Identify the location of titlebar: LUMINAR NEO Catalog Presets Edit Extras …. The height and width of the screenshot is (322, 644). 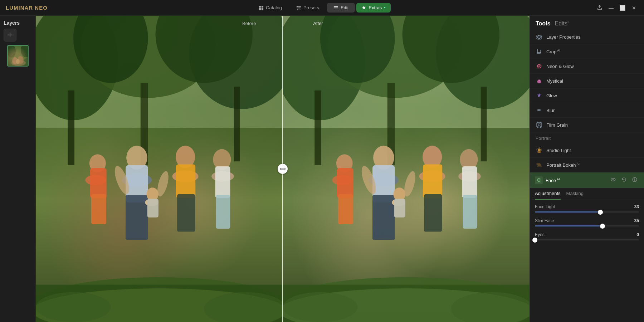
(322, 8).